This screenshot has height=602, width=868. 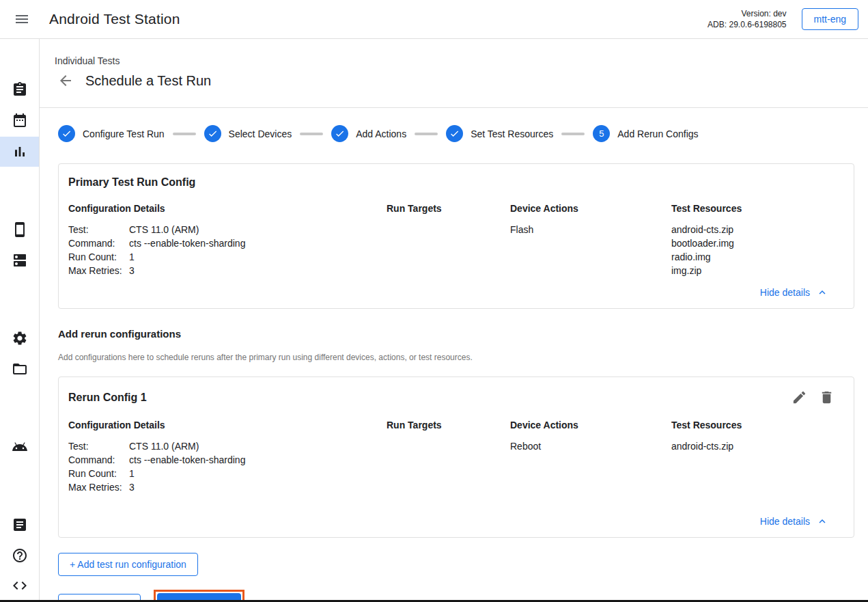 I want to click on step-1-completed-circle, so click(x=67, y=134).